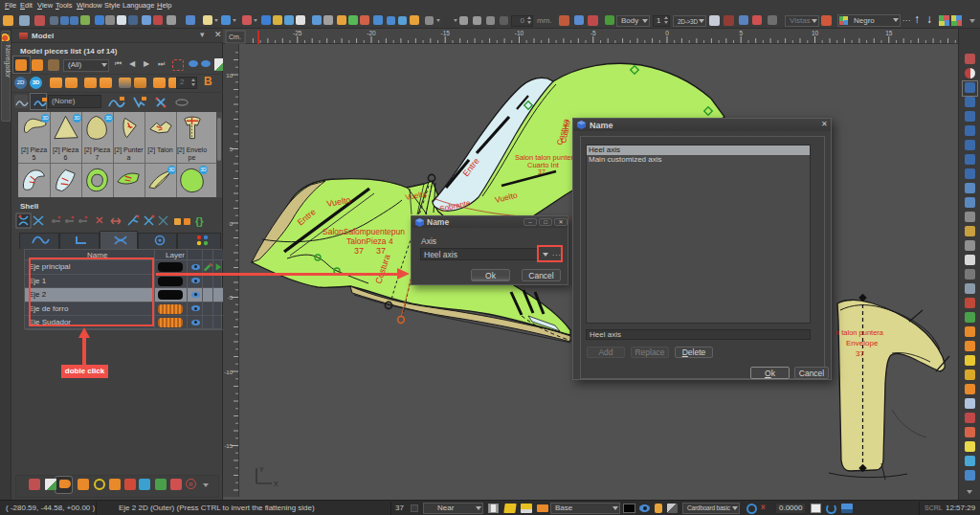  I want to click on svg-text: Envelope, so click(862, 343).